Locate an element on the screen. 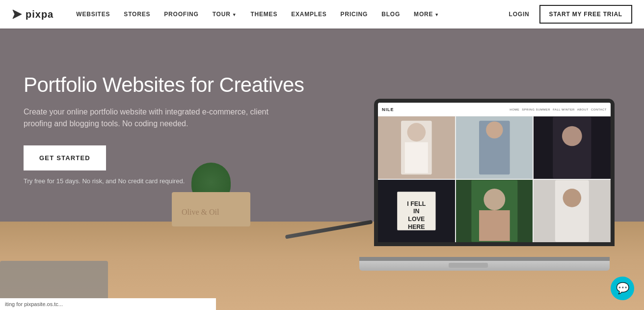 The width and height of the screenshot is (644, 310). chat-bubble-button: 💬 is located at coordinates (622, 288).